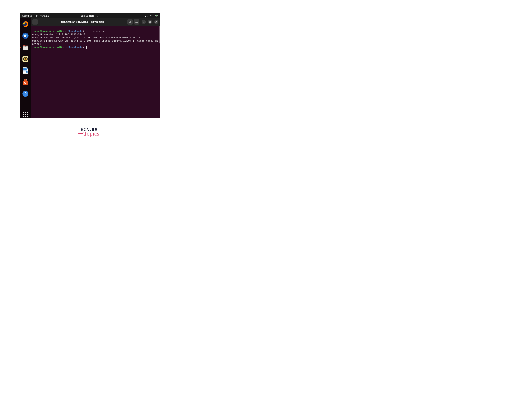 This screenshot has width=506, height=420. What do you see at coordinates (26, 59) in the screenshot?
I see `rhythmbox-icon` at bounding box center [26, 59].